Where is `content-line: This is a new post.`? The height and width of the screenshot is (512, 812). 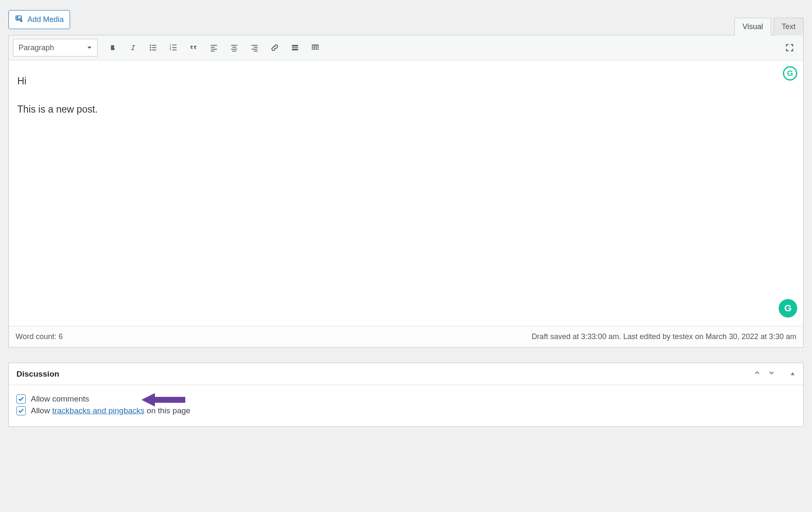
content-line: This is a new post. is located at coordinates (406, 110).